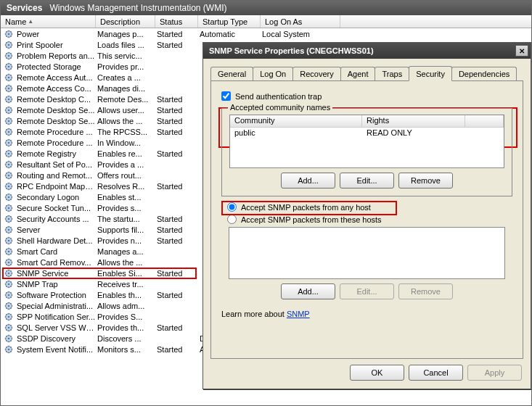  What do you see at coordinates (57, 67) in the screenshot?
I see `service-name: Protected Storage` at bounding box center [57, 67].